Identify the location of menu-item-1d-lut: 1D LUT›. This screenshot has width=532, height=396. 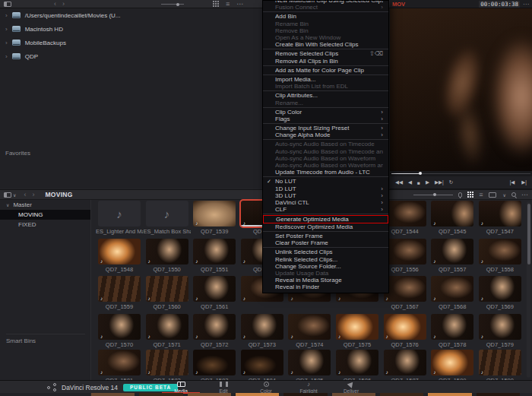
(325, 188).